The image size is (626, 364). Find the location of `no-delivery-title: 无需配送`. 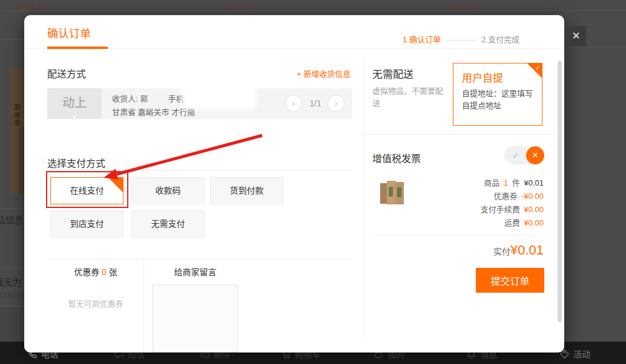

no-delivery-title: 无需配送 is located at coordinates (393, 74).